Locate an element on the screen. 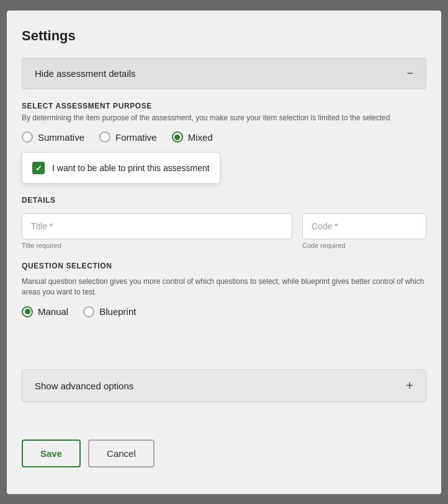 The width and height of the screenshot is (448, 504). radio-manual: Manual is located at coordinates (45, 312).